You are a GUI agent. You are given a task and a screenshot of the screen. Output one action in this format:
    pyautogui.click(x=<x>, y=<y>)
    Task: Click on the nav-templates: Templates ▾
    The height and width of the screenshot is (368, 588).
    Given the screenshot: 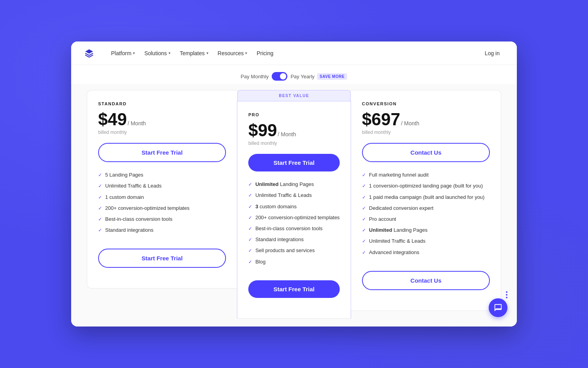 What is the action you would take?
    pyautogui.click(x=194, y=53)
    